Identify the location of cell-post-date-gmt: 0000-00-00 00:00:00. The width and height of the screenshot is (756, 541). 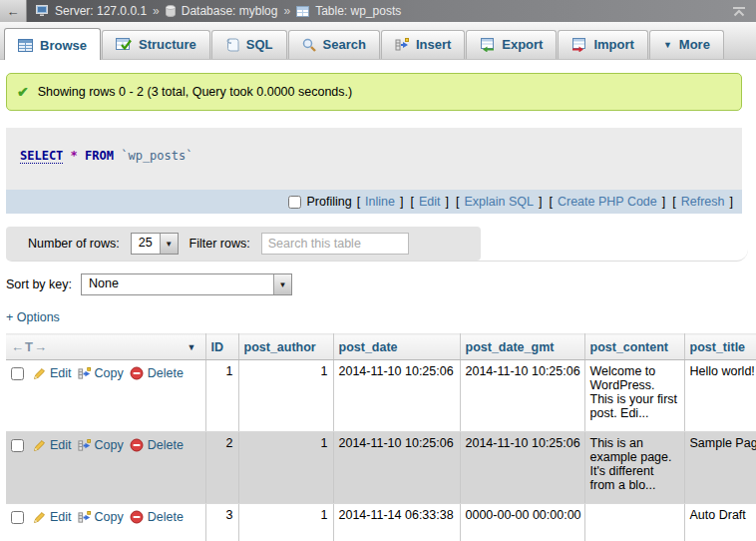
(523, 523).